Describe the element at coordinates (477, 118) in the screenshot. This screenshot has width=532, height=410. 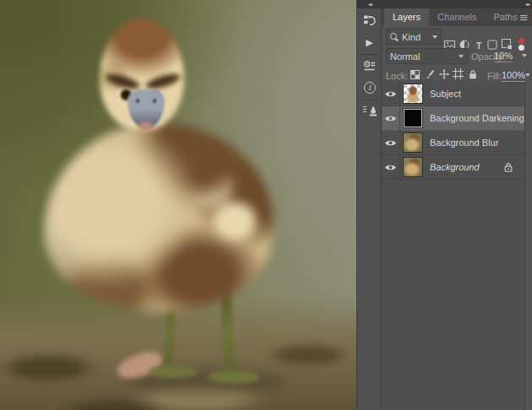
I see `layer-name: Background Darkening` at that location.